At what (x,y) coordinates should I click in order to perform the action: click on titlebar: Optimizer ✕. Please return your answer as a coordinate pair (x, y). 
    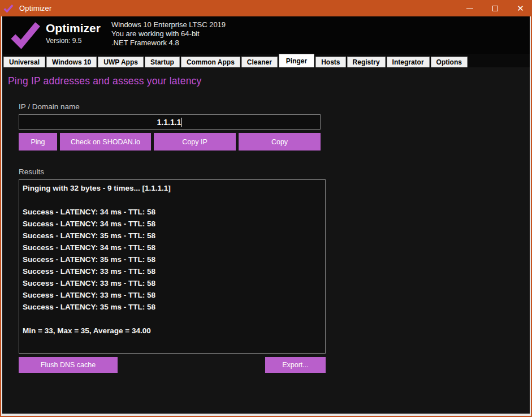
    Looking at the image, I should click on (266, 8).